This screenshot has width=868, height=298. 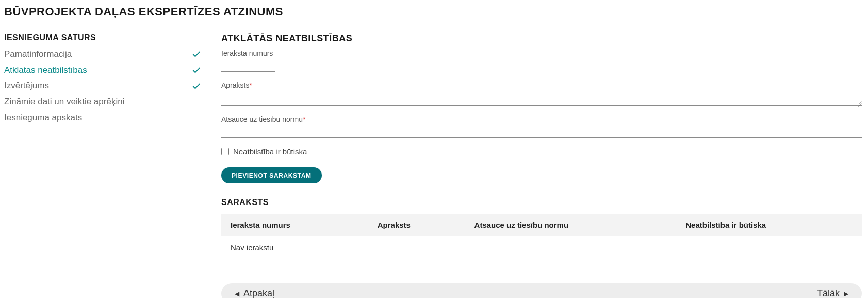 I want to click on table-header-butiska: Neatbilstība ir būtiska, so click(x=769, y=225).